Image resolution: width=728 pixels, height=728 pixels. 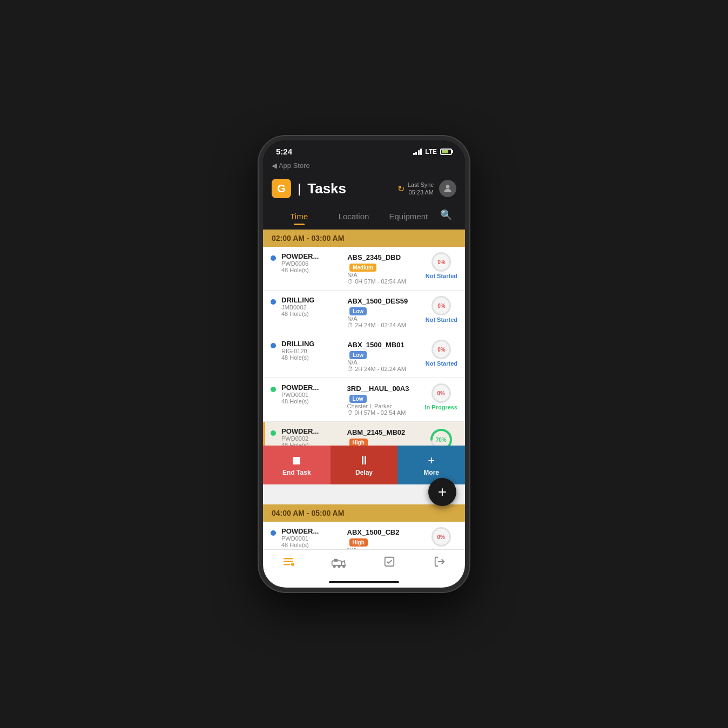 What do you see at coordinates (383, 281) in the screenshot?
I see `task-time: ⏱0H 57M - 02:54 AM` at bounding box center [383, 281].